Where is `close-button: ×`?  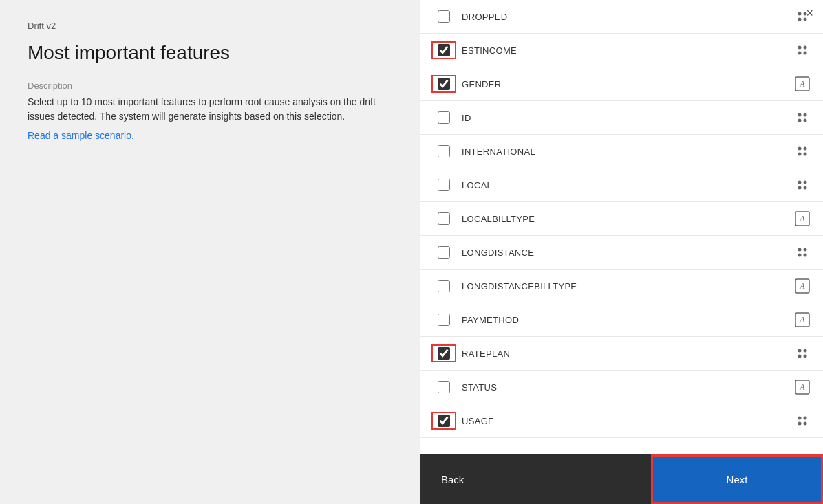
close-button: × is located at coordinates (809, 13).